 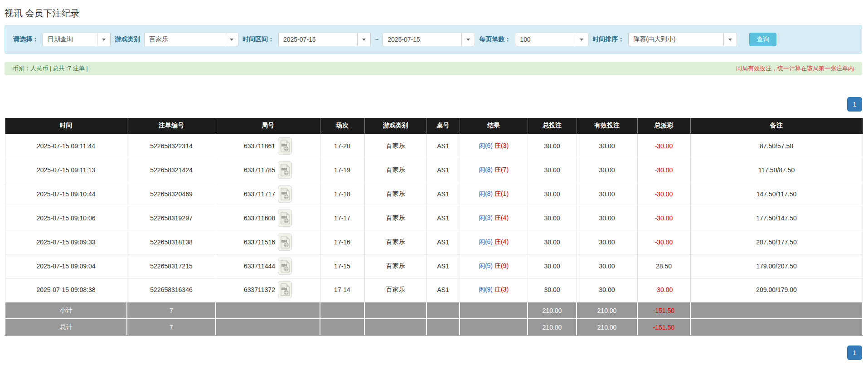 What do you see at coordinates (342, 126) in the screenshot?
I see `header-session: 场次` at bounding box center [342, 126].